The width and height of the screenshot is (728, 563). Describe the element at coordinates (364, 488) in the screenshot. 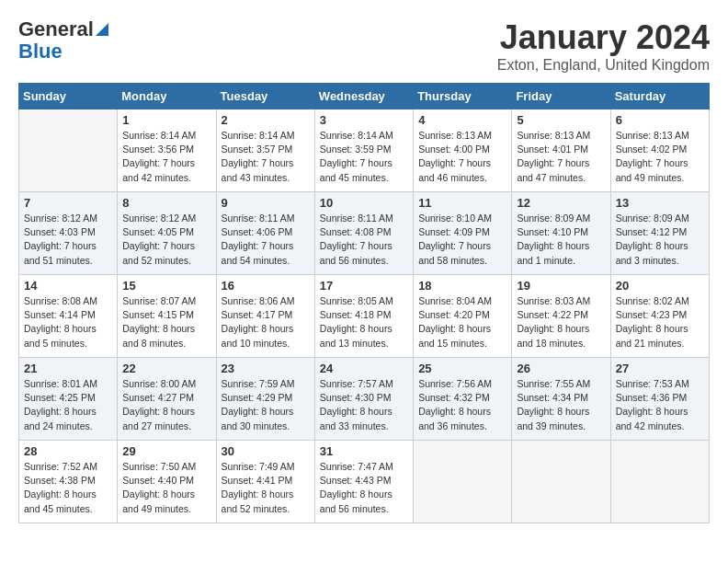

I see `day-info: Sunrise: 7:47 AMSunset: 4:43 PMDaylight:…` at that location.